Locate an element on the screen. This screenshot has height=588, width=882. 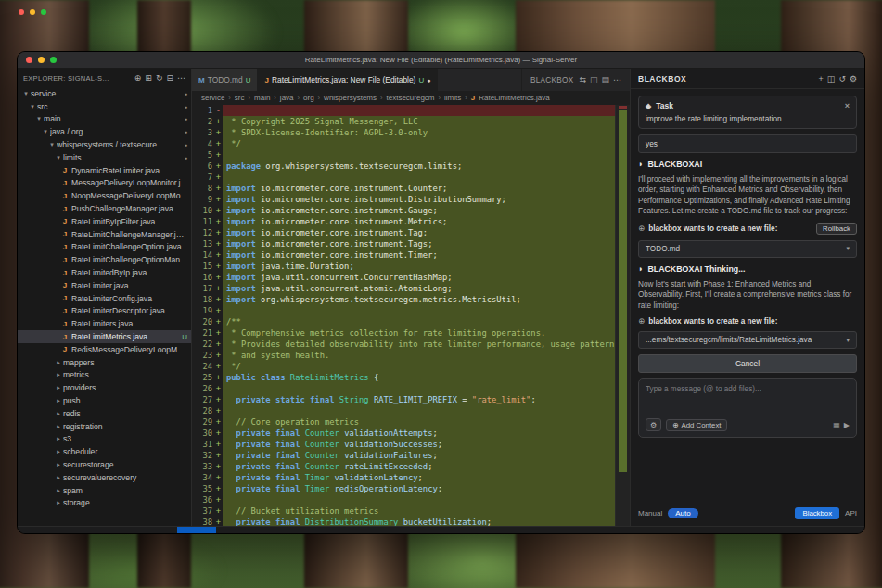
composer-settings-button: ⚙ is located at coordinates (653, 425).